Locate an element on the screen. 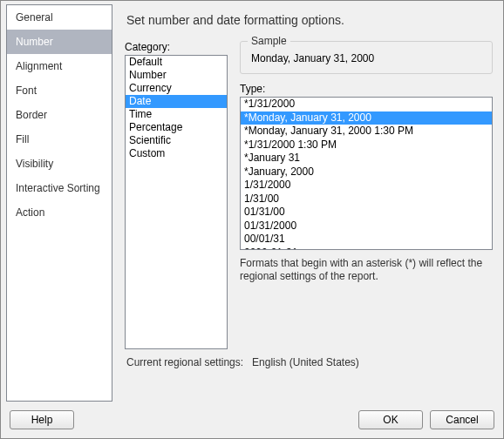 The width and height of the screenshot is (504, 439). type-item: 1/31/2000 is located at coordinates (366, 186).